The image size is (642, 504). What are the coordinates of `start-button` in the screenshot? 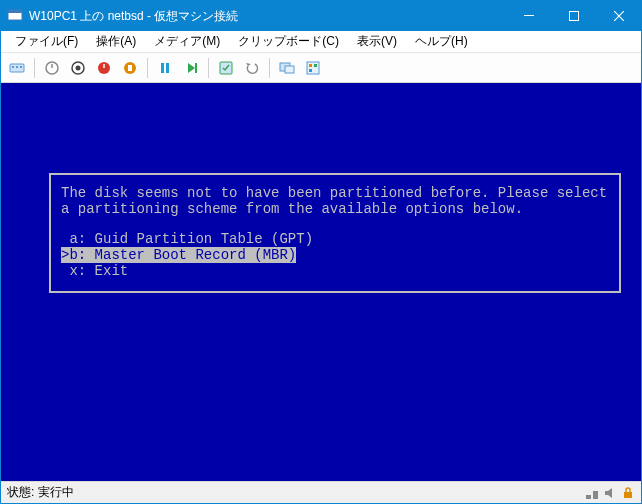 It's located at (52, 68).